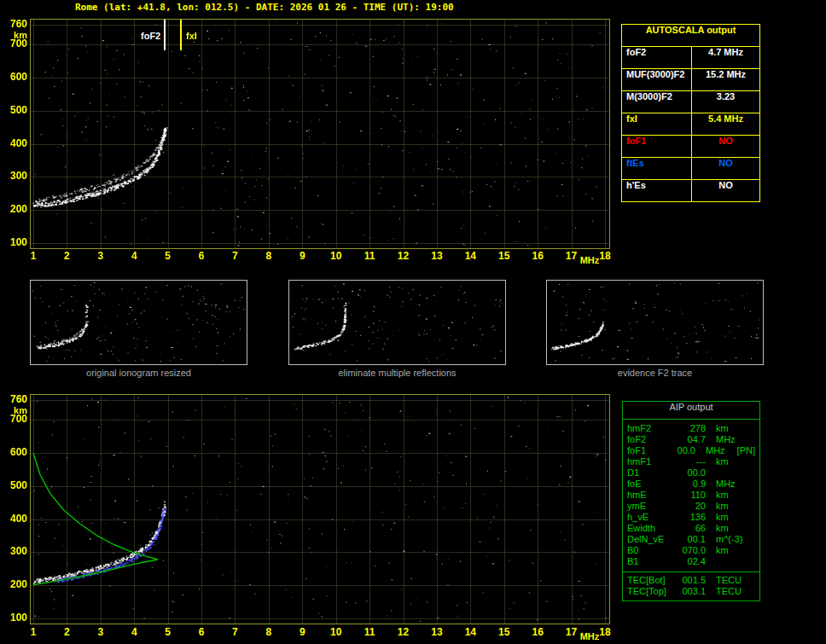 The height and width of the screenshot is (644, 826). What do you see at coordinates (655, 373) in the screenshot?
I see `thumbnail-caption-f2-trace: evidence F2 trace` at bounding box center [655, 373].